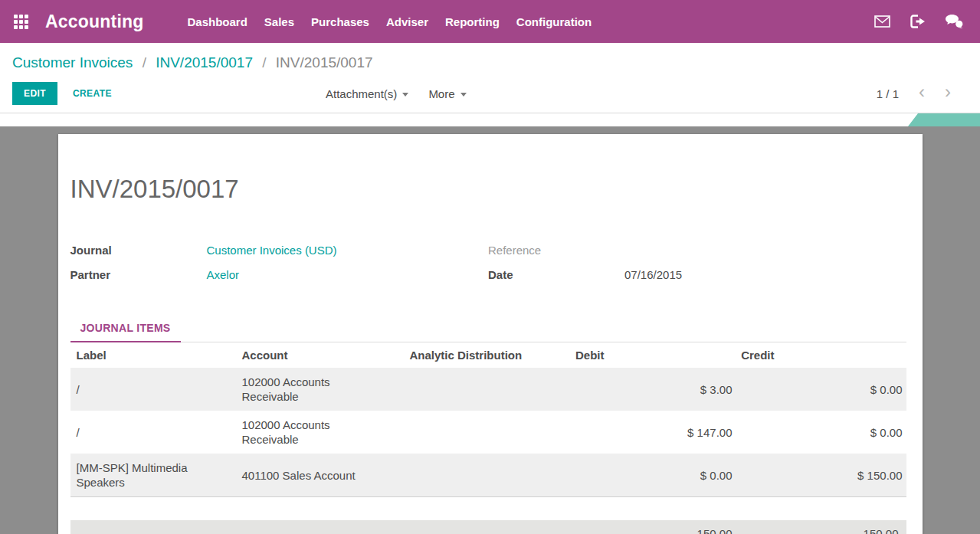  I want to click on notebook-tabs: JOURNAL ITEMS, so click(489, 332).